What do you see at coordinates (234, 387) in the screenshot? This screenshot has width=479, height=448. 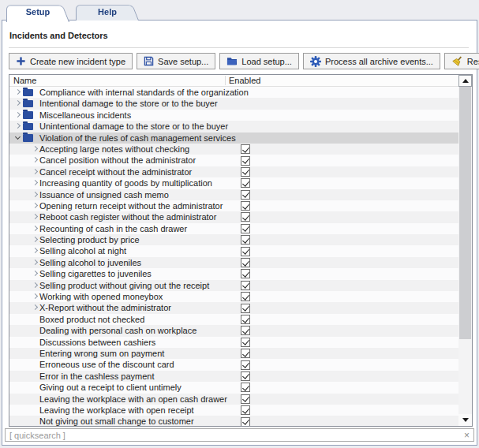 I see `tree-row: Giving out a receipt to client untimely` at bounding box center [234, 387].